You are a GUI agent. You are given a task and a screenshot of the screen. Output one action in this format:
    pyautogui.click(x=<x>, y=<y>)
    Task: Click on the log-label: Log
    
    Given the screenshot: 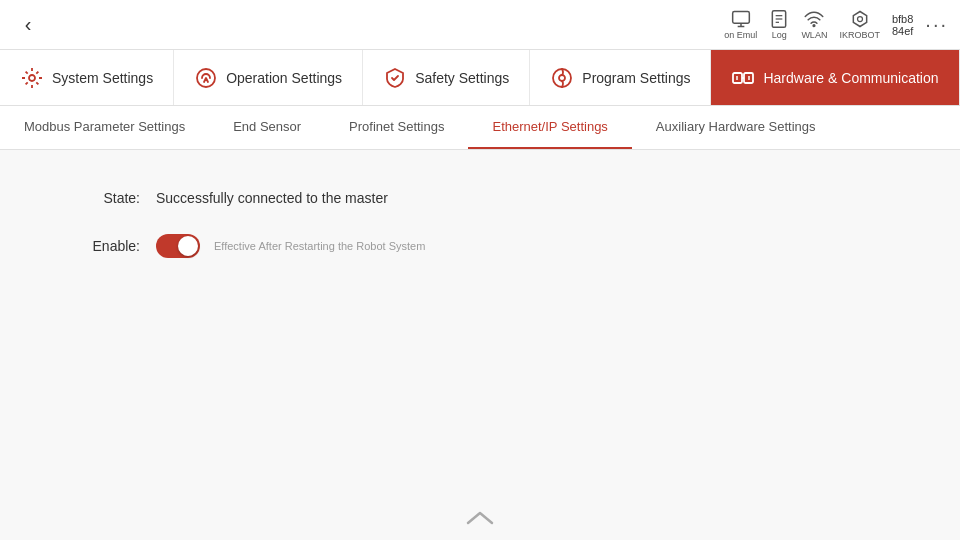 What is the action you would take?
    pyautogui.click(x=780, y=35)
    